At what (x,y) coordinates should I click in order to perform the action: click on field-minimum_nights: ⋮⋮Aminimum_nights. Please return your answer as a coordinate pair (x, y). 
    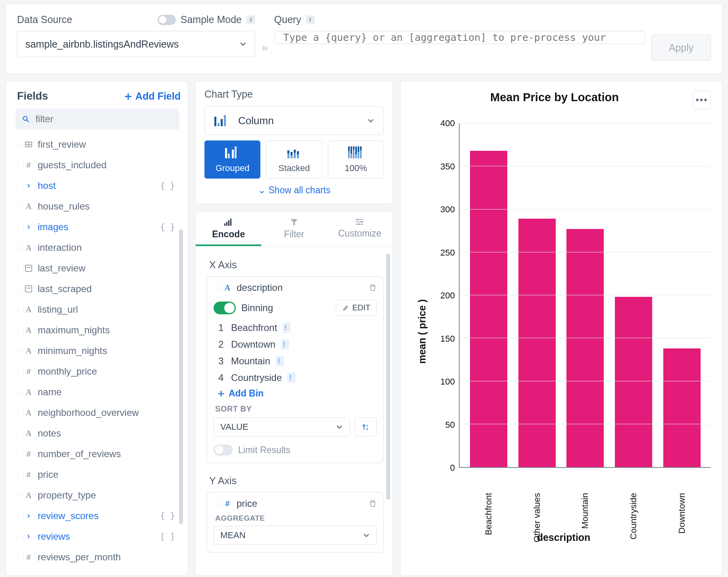
    Looking at the image, I should click on (97, 351).